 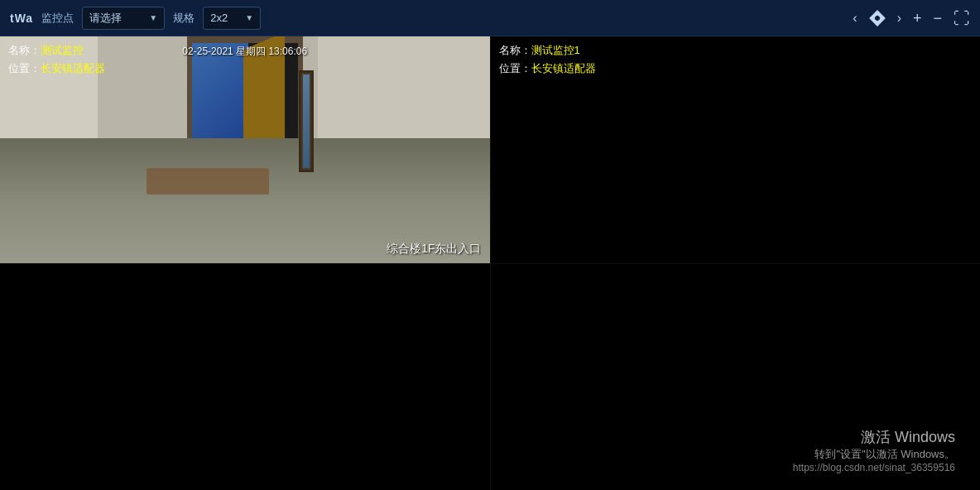 What do you see at coordinates (58, 18) in the screenshot?
I see `checkpoint-label: 监控点` at bounding box center [58, 18].